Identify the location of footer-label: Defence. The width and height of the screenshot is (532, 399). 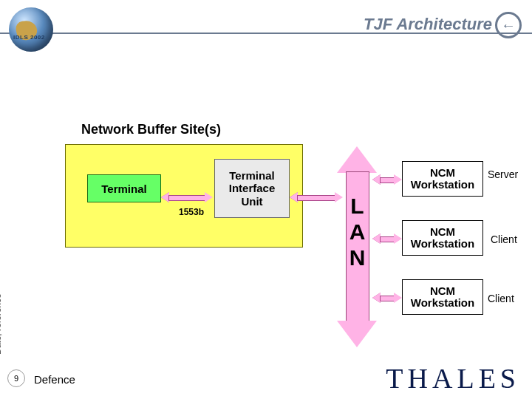
(55, 380).